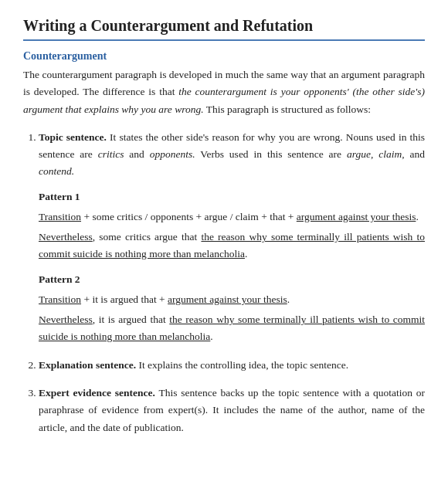 This screenshot has width=448, height=502. I want to click on list-item-2-label: Explanation sentence., so click(87, 365).